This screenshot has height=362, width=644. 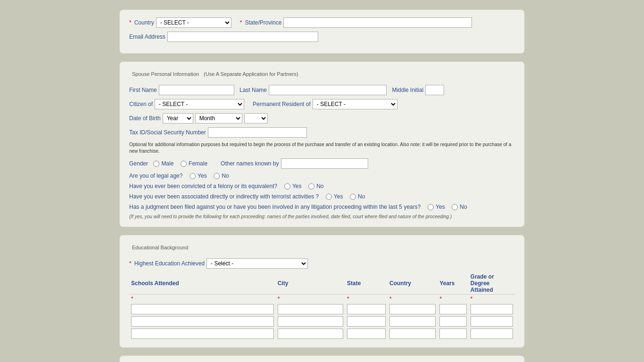 What do you see at coordinates (453, 299) in the screenshot?
I see `years-star-cell: *` at bounding box center [453, 299].